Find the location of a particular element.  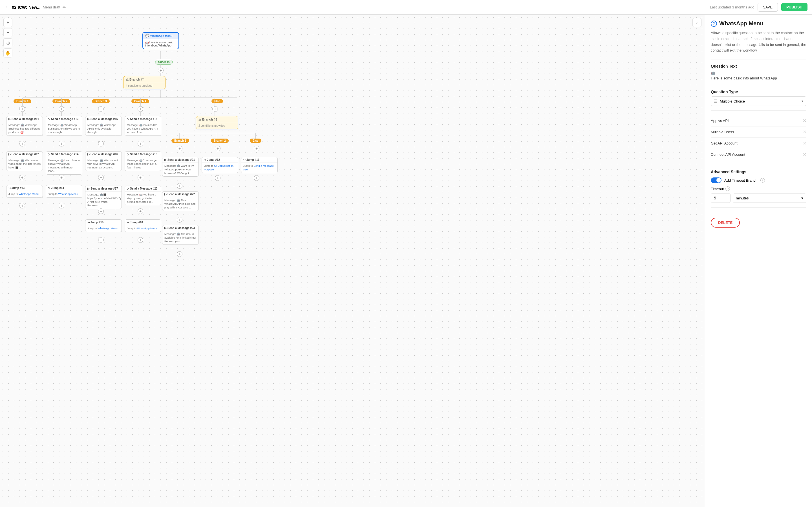

jump-11-link: Send a Message #10 is located at coordinates (258, 168).